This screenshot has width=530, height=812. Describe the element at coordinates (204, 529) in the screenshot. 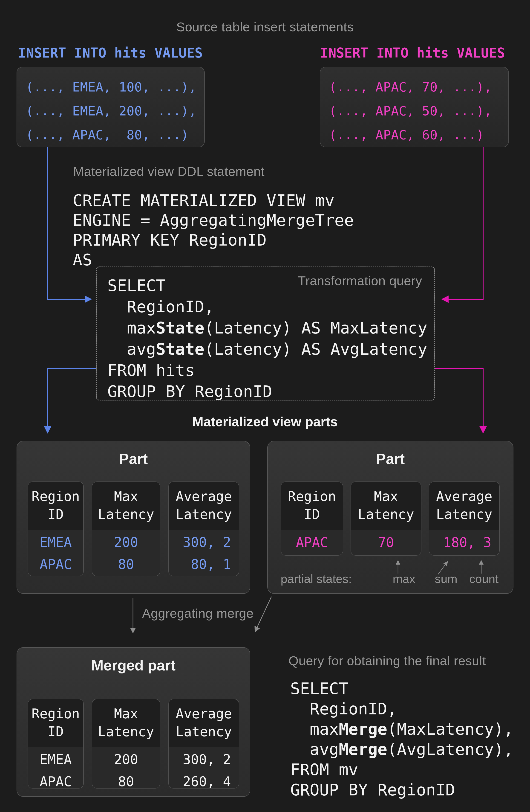

I see `part-table-column: AverageLatency300, 280, 1` at that location.